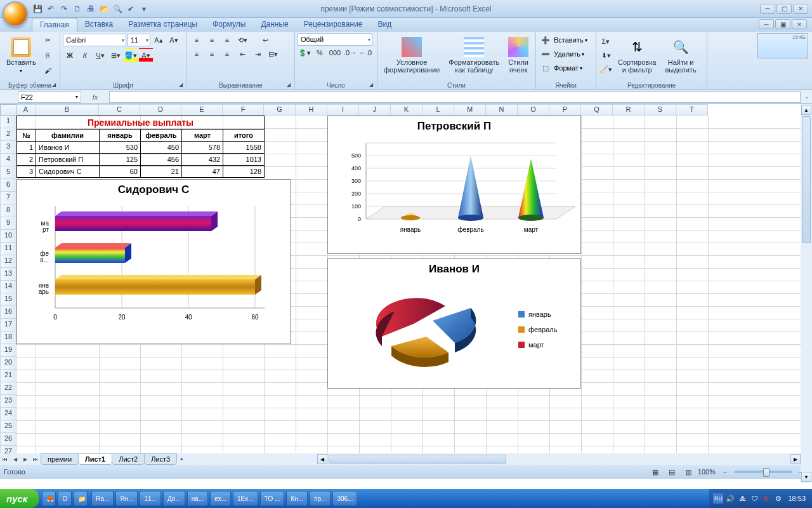 The height and width of the screenshot is (508, 812). I want to click on sheet-prev-icon: ◀, so click(15, 459).